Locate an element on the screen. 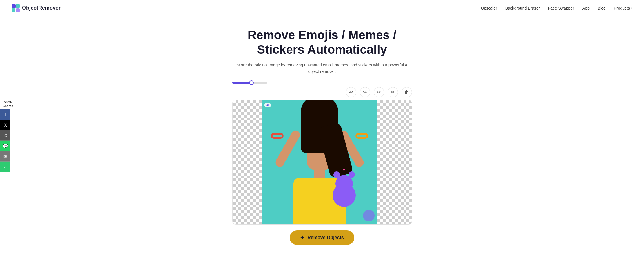  pencil-button: ✏ is located at coordinates (393, 92).